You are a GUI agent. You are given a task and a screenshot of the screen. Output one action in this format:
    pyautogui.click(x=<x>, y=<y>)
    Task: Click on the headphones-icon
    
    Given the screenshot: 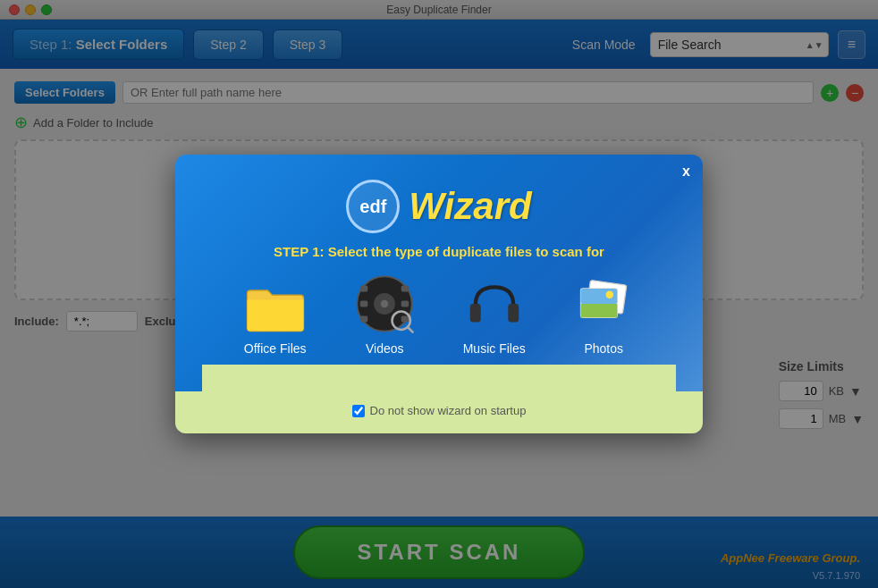 What is the action you would take?
    pyautogui.click(x=494, y=304)
    